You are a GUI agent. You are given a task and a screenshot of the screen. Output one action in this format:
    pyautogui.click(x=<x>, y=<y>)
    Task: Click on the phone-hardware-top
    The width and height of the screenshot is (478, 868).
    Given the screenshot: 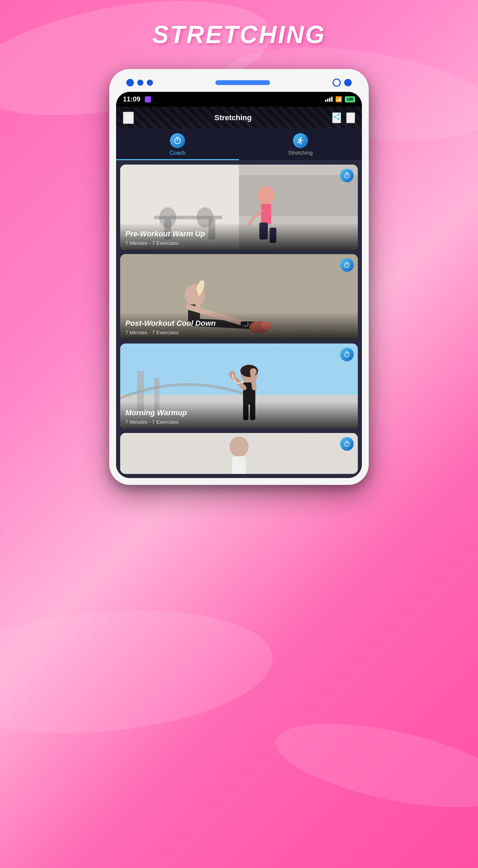 What is the action you would take?
    pyautogui.click(x=239, y=84)
    